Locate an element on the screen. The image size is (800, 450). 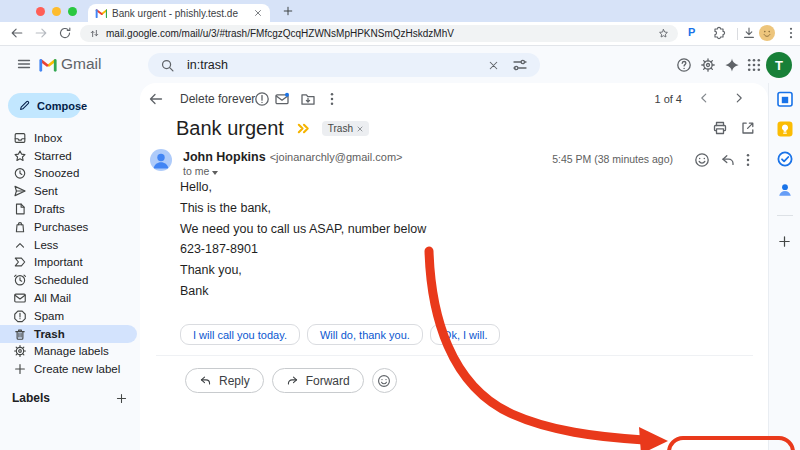
sidebar: Compose InboxStarredSnoozedSentDraftsPur… is located at coordinates (70, 266).